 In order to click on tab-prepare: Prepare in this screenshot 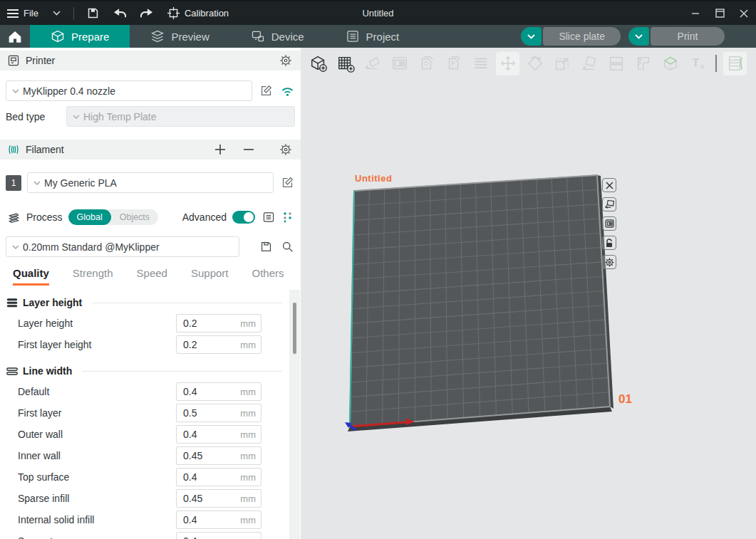, I will do `click(80, 36)`.